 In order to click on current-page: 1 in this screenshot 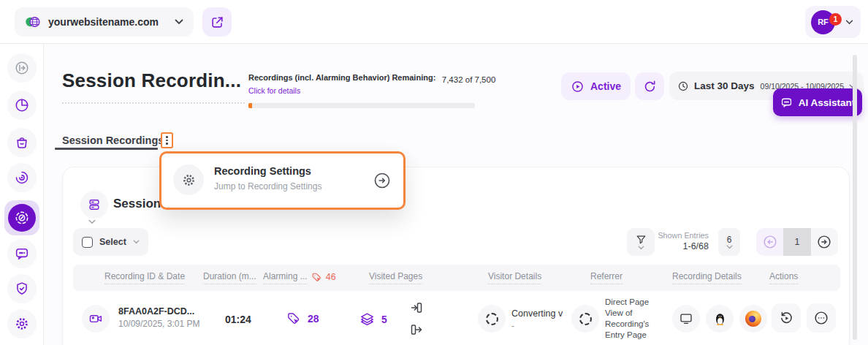, I will do `click(796, 242)`.